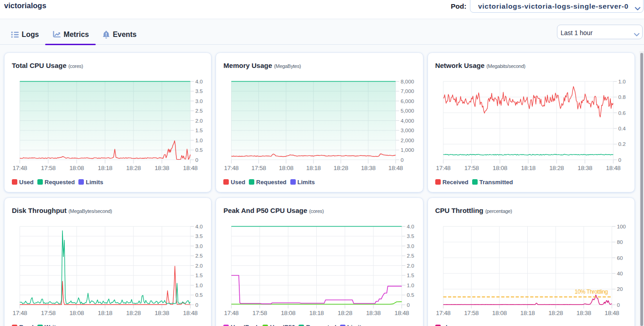  I want to click on svg-text: 40, so click(620, 274).